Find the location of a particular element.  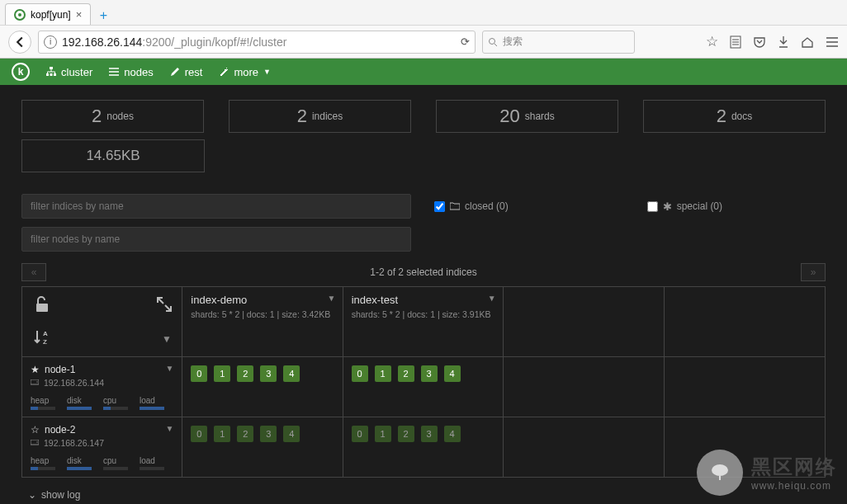

browser-tab: kopf[yun] × is located at coordinates (48, 14).